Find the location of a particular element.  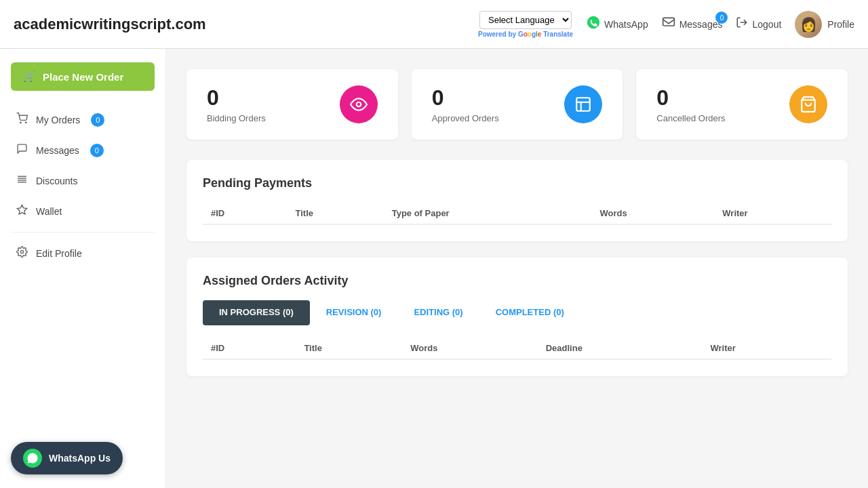

pending-payments-section: Pending Payments #ID Title Type of Paper… is located at coordinates (517, 201).